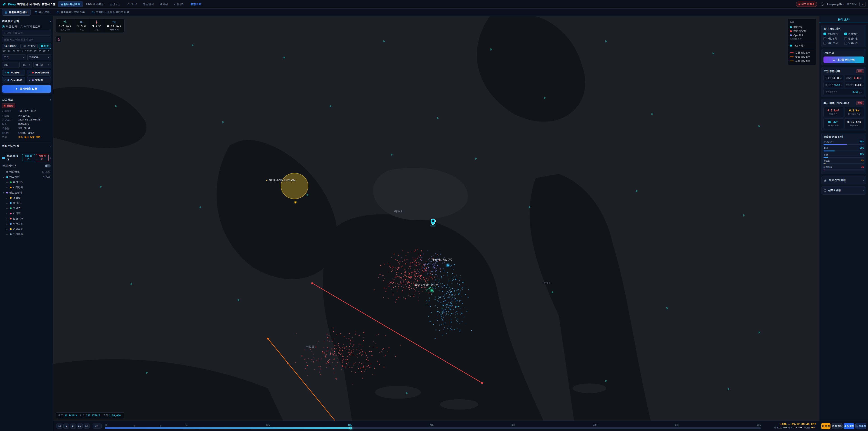 This screenshot has height=431, width=868. What do you see at coordinates (785, 427) in the screenshot?
I see `timeline-stat-value: 10%` at bounding box center [785, 427].